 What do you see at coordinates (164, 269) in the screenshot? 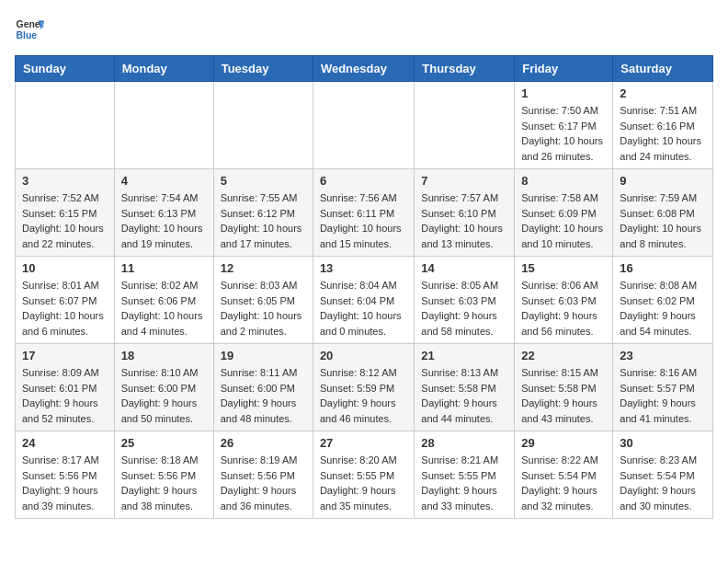
I see `day-number: 11` at bounding box center [164, 269].